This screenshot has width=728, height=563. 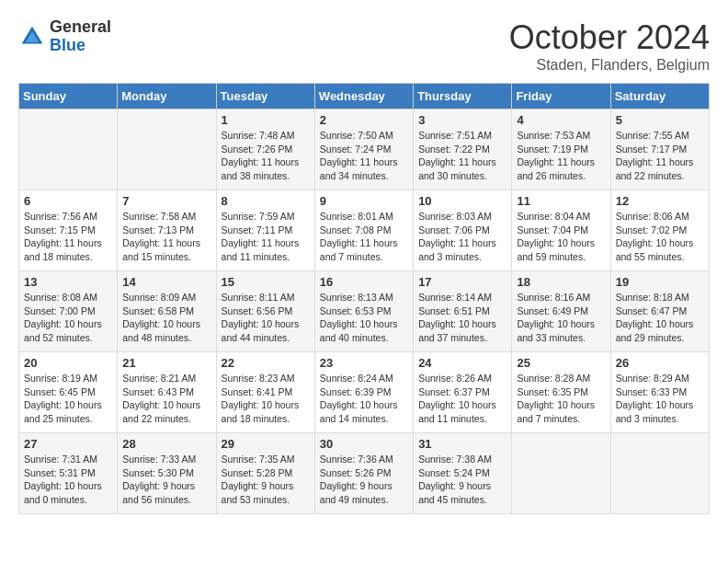 What do you see at coordinates (561, 318) in the screenshot?
I see `day-detail: Sunrise: 8:16 AMSunset: 6:49 PMDaylight:…` at bounding box center [561, 318].